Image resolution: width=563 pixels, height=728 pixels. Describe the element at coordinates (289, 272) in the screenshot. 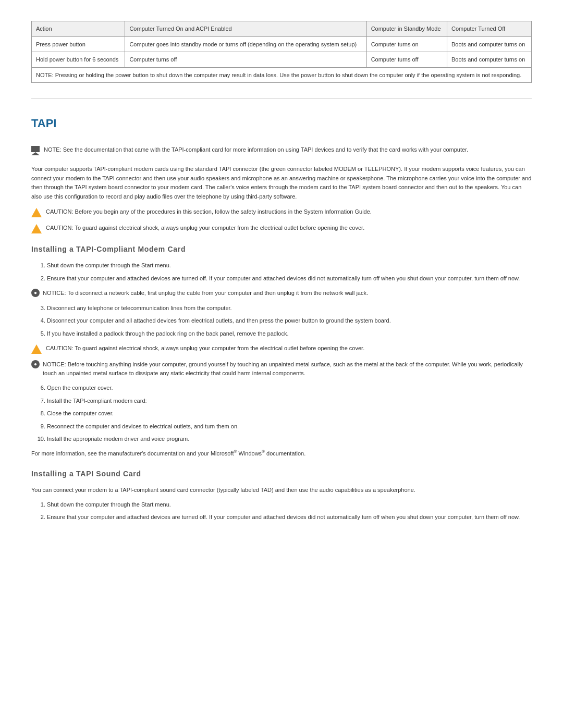

I see `modem-steps-list: Shut down the computer through the Start…` at that location.